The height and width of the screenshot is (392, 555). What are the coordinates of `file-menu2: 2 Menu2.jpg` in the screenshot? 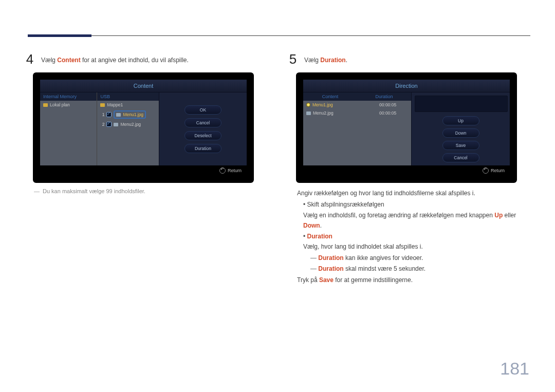 It's located at (128, 124).